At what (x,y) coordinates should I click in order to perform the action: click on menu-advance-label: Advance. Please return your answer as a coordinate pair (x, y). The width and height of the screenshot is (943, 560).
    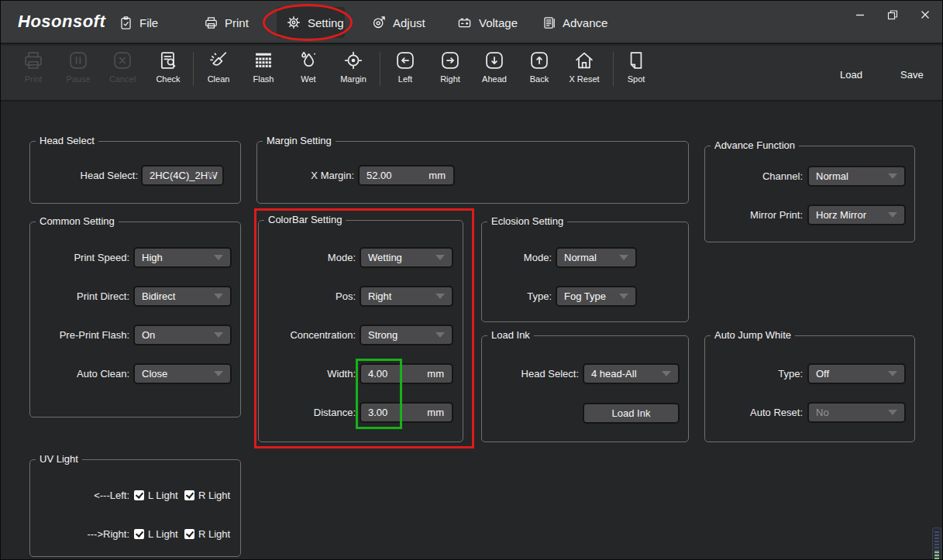
    Looking at the image, I should click on (585, 23).